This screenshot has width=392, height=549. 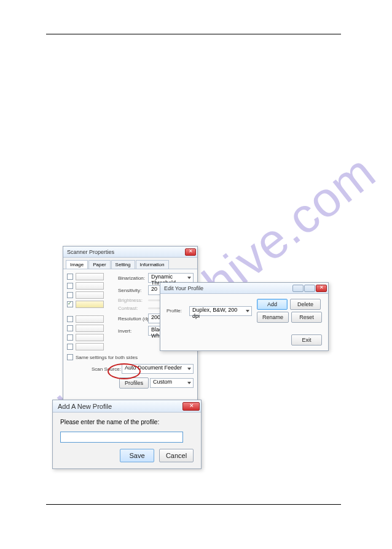 I want to click on resolution-value: 200, so click(x=156, y=317).